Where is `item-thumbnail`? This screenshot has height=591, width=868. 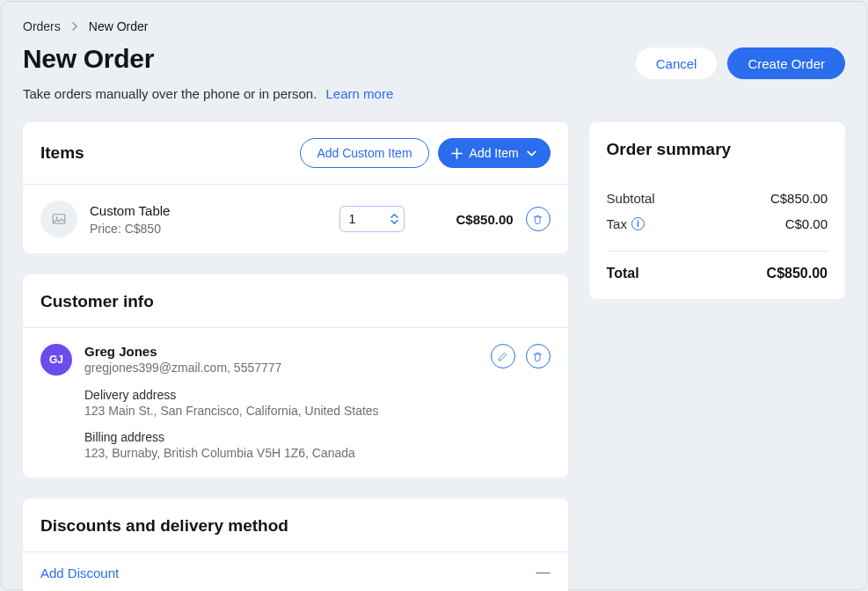
item-thumbnail is located at coordinates (59, 219).